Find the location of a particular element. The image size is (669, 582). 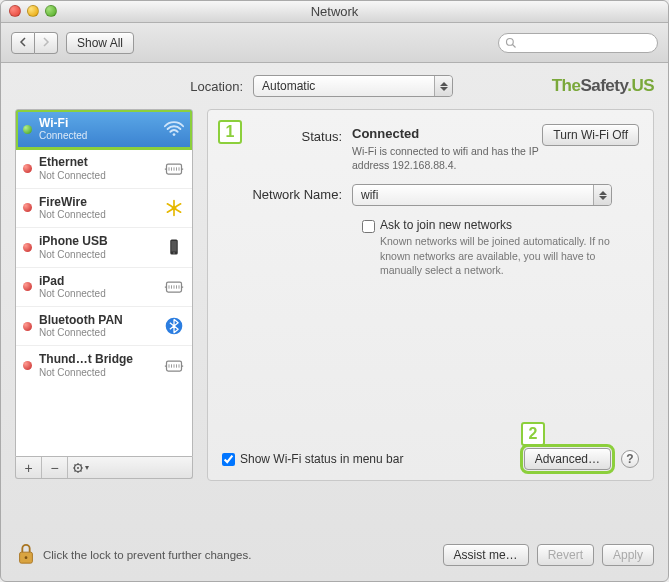

advanced-button: Advanced… is located at coordinates (568, 459).